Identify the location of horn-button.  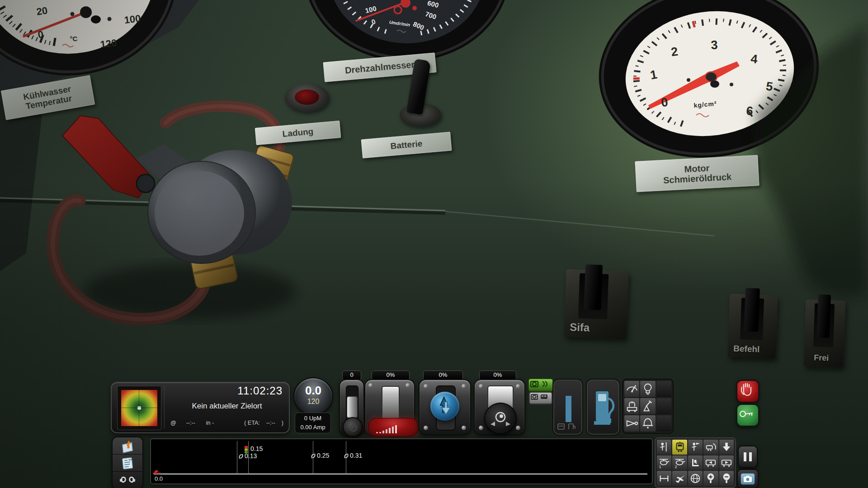
(632, 423).